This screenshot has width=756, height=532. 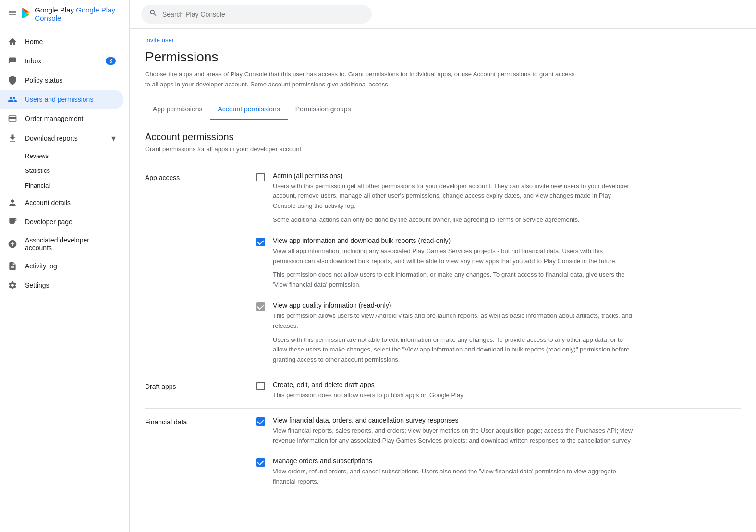 I want to click on checkbox-manage-orders, so click(x=261, y=472).